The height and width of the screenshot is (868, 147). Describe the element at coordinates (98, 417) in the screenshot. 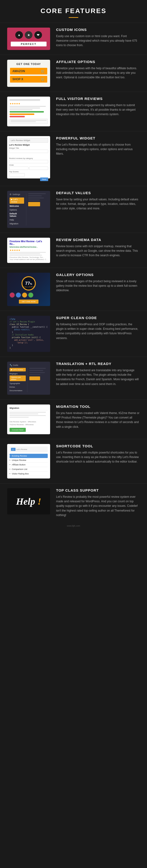

I see `feature-content-migration: MIGRATION TOOL Do you have reviews creat…` at that location.